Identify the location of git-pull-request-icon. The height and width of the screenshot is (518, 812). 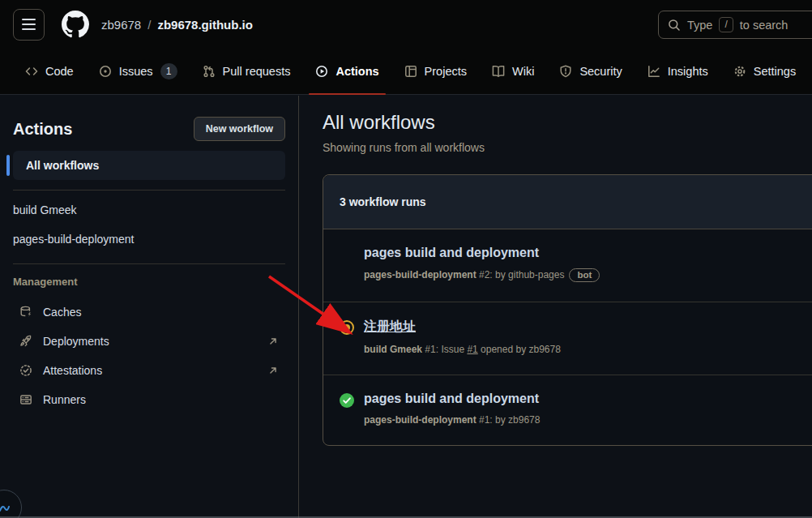
(209, 71).